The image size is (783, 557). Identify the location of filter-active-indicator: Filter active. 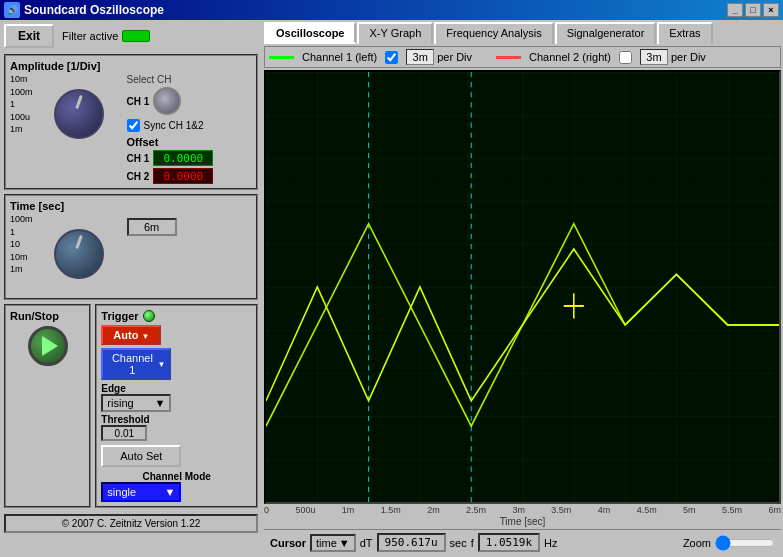
(106, 36).